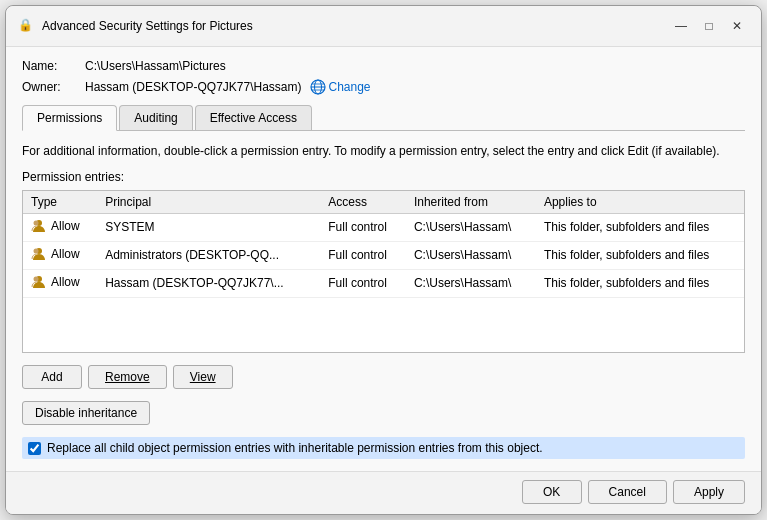 The height and width of the screenshot is (520, 767). I want to click on add-button: Add, so click(52, 377).